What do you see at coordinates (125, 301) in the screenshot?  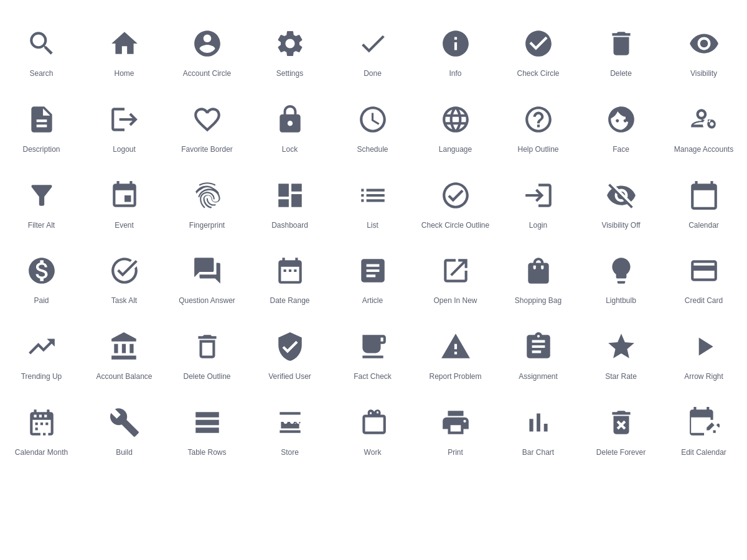 I see `task-alt-label: Task Alt` at bounding box center [125, 301].